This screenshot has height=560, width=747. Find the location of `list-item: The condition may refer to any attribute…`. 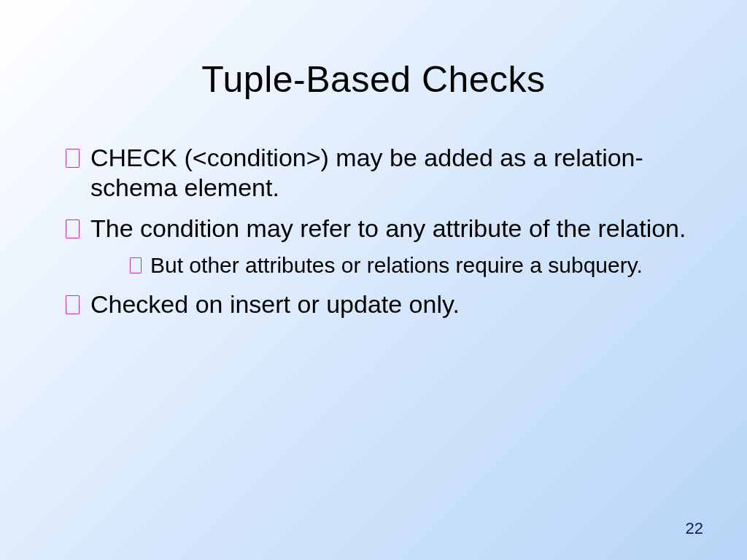

list-item: The condition may refer to any attribute… is located at coordinates (381, 246).